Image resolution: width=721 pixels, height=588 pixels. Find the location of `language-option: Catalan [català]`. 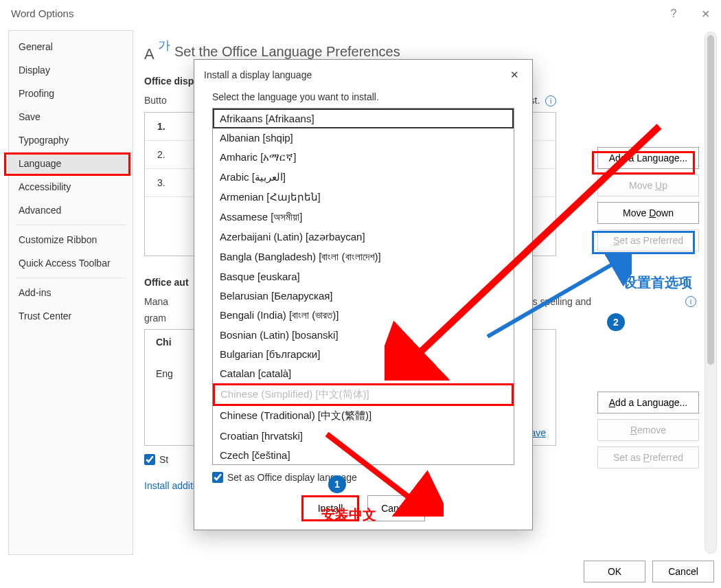

language-option: Catalan [català] is located at coordinates (363, 374).